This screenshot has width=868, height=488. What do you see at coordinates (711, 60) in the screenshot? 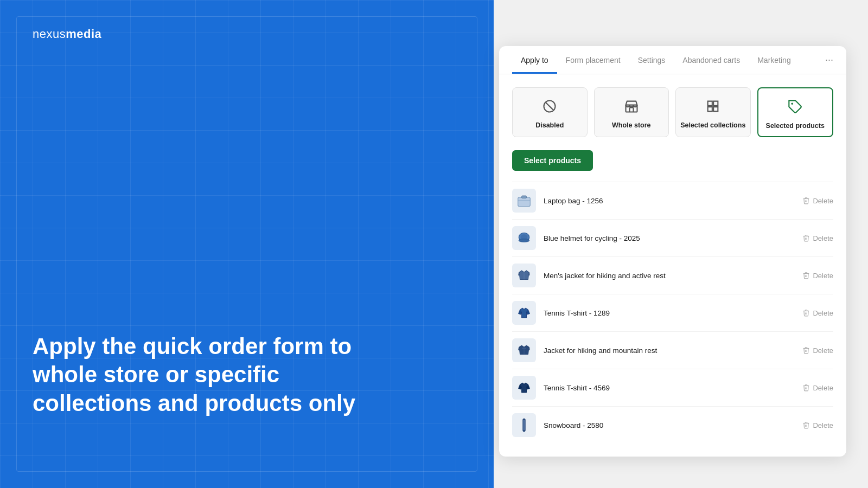
I see `tab-abandoned-carts: Abandoned carts` at bounding box center [711, 60].